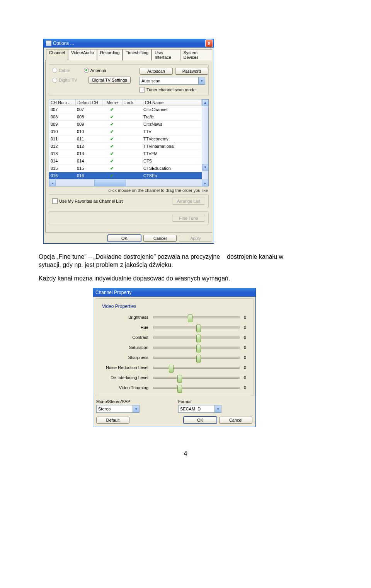  What do you see at coordinates (129, 43) in the screenshot?
I see `titlebar: Options ... X` at bounding box center [129, 43].